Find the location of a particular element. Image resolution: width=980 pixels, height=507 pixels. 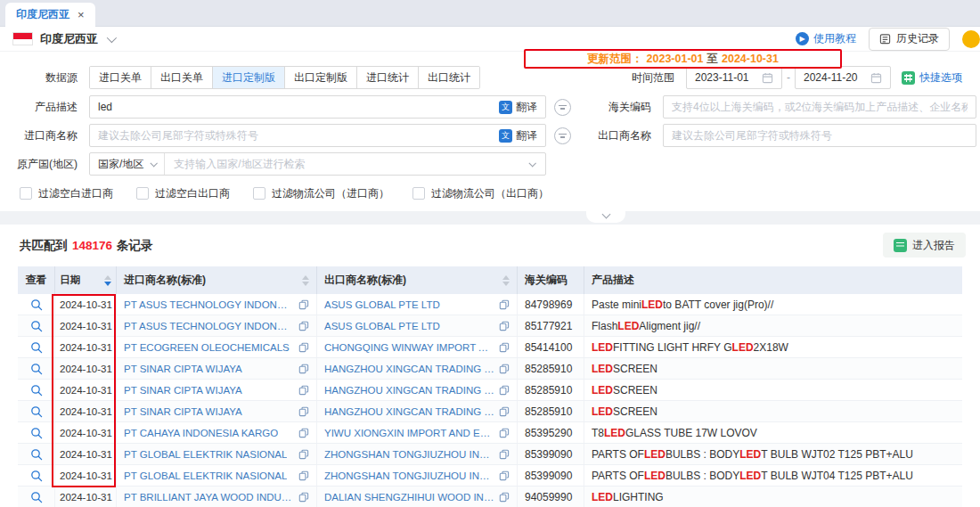

collapse-filters-button is located at coordinates (606, 217).